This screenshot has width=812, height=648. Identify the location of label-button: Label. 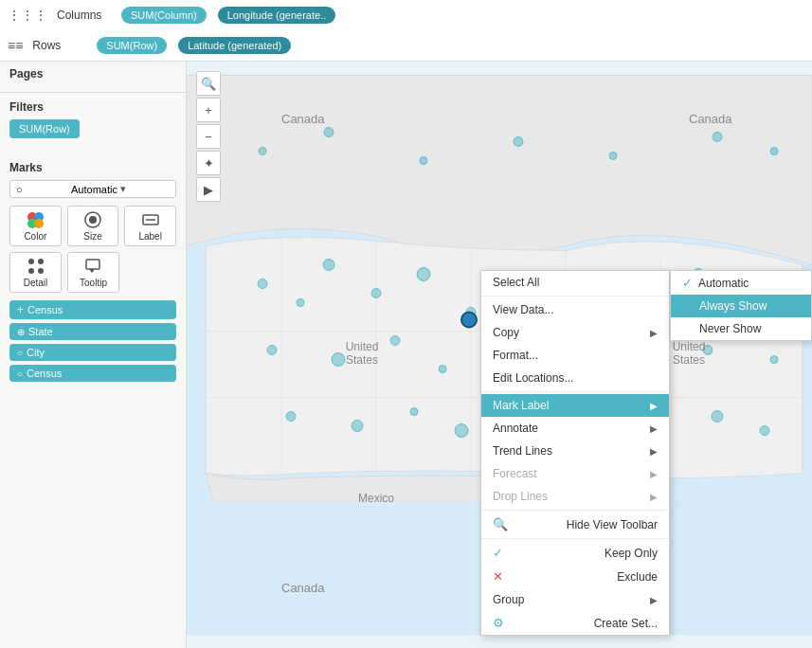
(150, 225).